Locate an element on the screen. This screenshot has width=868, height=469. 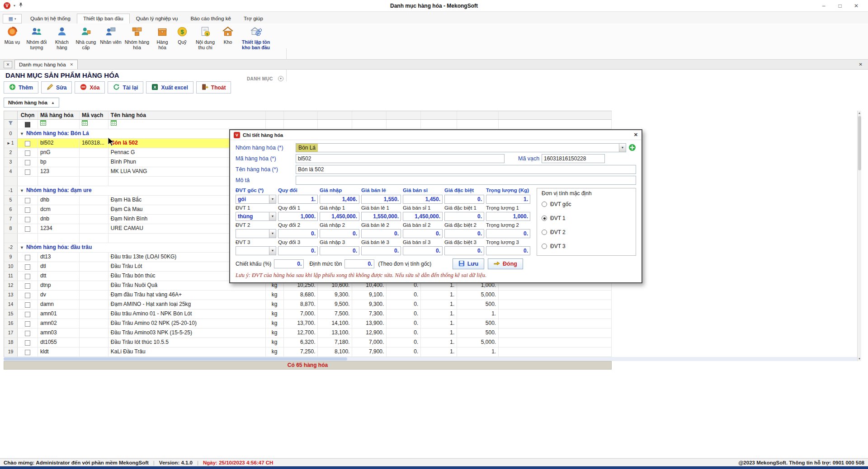
product-name-input is located at coordinates (466, 169).